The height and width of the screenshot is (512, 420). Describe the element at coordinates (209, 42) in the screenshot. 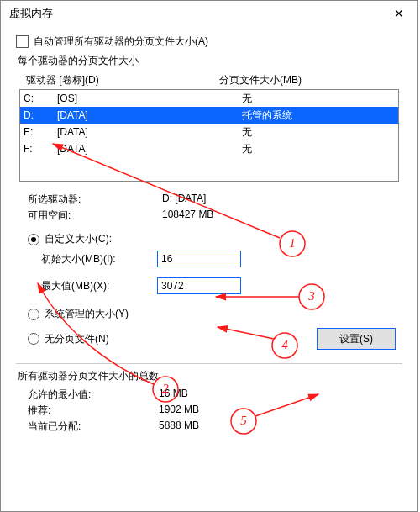

I see `auto-manage-row: 自动管理所有驱动器的分页文件大小(A)` at that location.